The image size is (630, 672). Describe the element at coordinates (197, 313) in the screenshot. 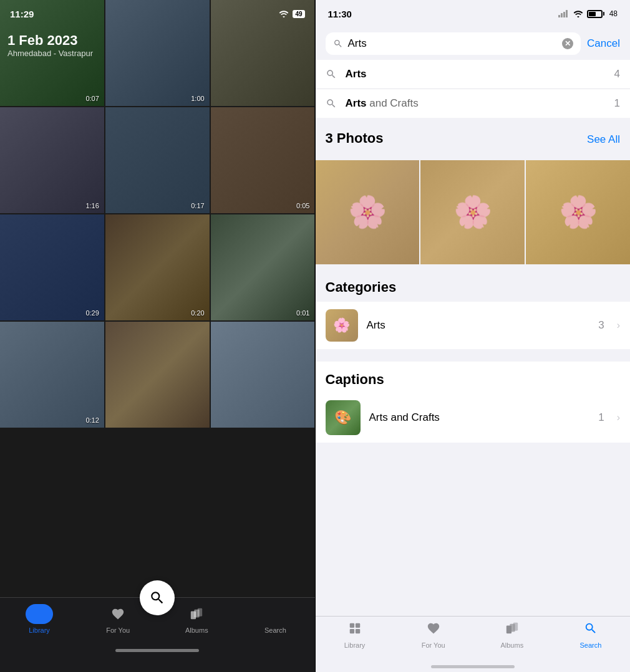

I see `photo-duration-8: 0:20` at that location.